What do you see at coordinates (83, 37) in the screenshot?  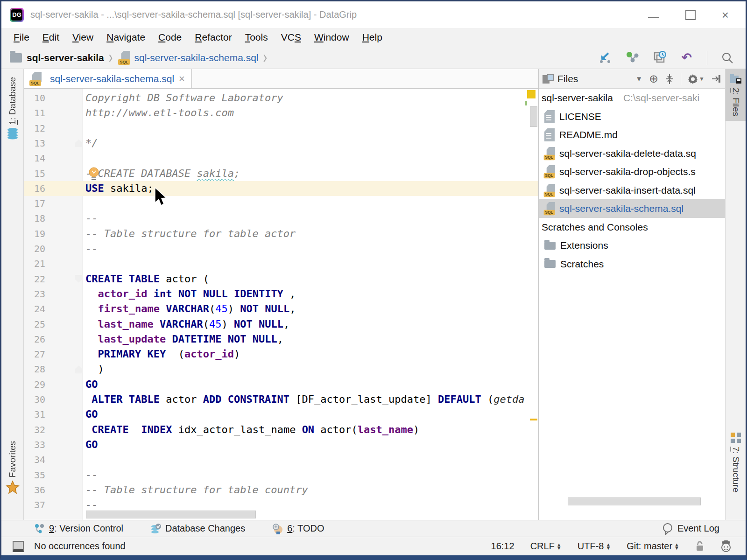 I see `menu-view: View` at bounding box center [83, 37].